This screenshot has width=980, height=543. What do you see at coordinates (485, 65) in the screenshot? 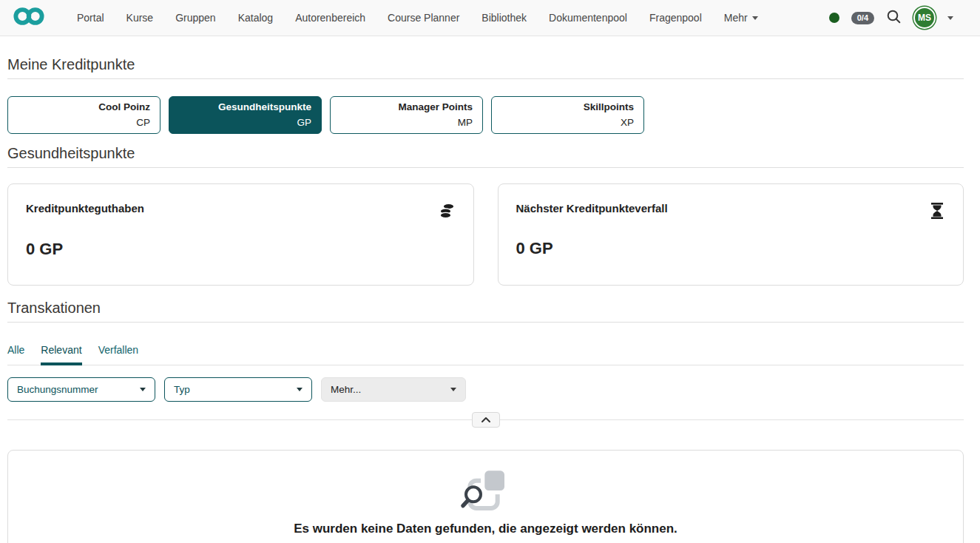
I see `page-title: Meine Kreditpunkte` at bounding box center [485, 65].